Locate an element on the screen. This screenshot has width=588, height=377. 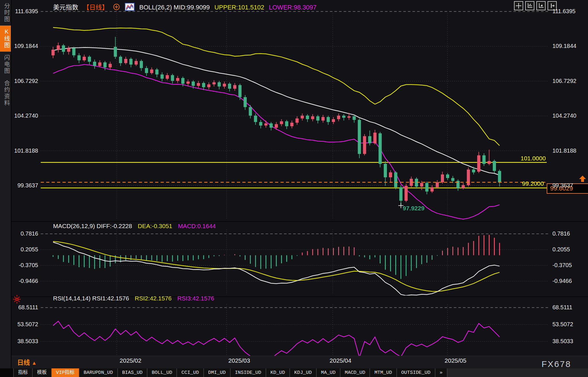
month-label: 2025/05 is located at coordinates (455, 361).